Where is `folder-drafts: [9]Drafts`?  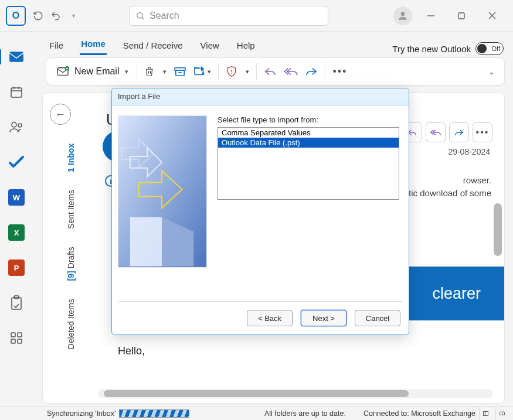 folder-drafts: [9]Drafts is located at coordinates (71, 264).